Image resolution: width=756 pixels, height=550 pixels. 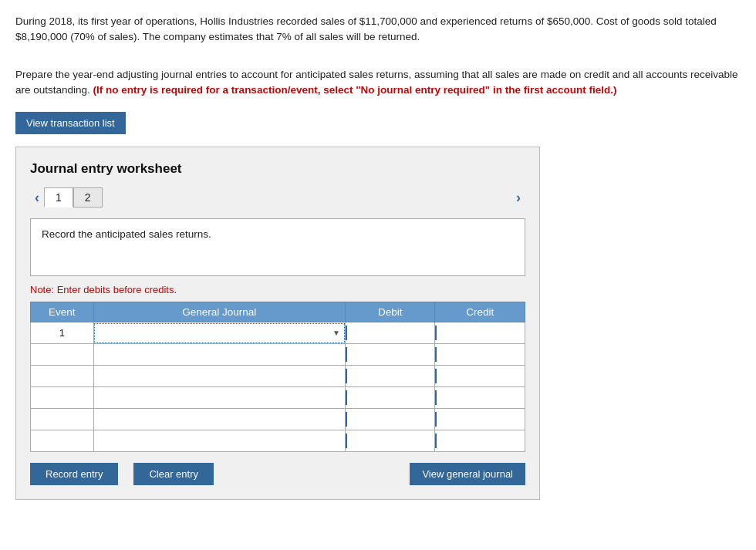 What do you see at coordinates (74, 474) in the screenshot?
I see `record-entry-button: Record entry` at bounding box center [74, 474].